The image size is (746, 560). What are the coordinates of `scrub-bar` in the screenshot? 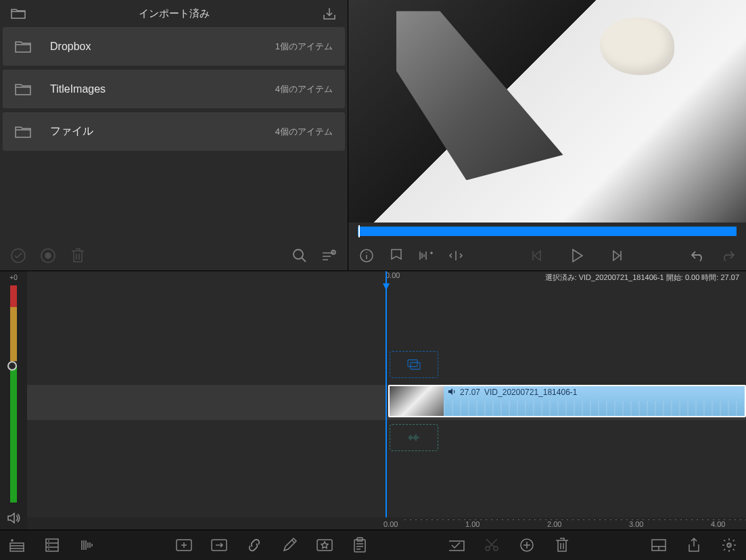 It's located at (547, 231).